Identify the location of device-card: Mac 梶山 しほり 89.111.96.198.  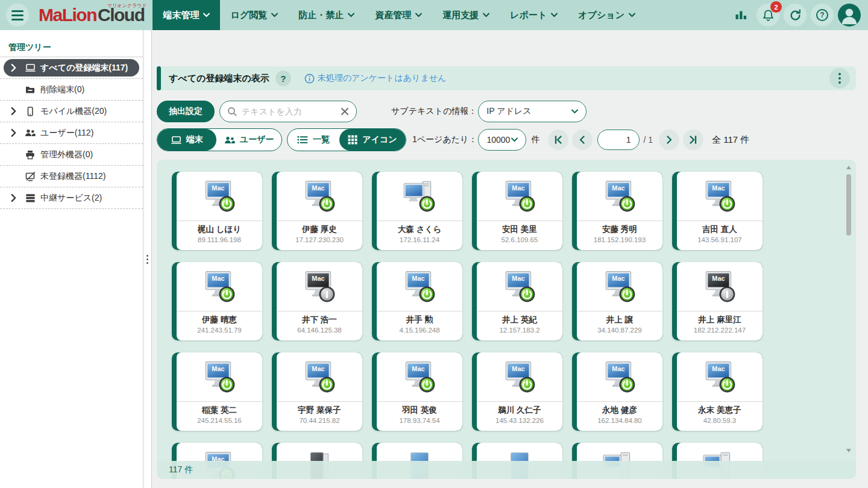
(217, 211).